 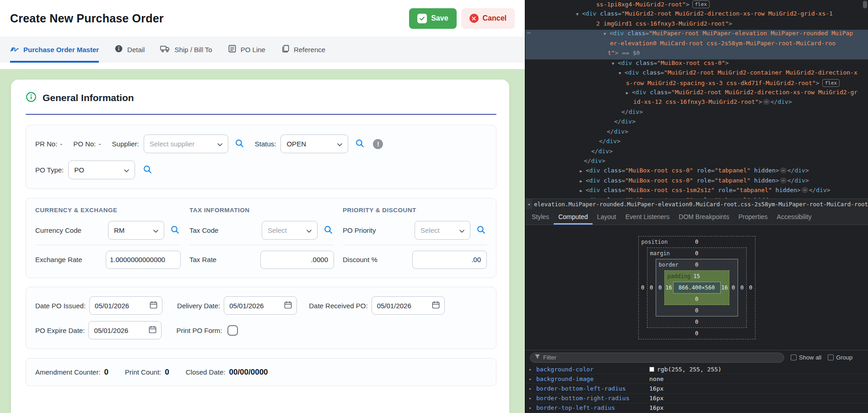 What do you see at coordinates (290, 231) in the screenshot?
I see `tax-code-select: Select` at bounding box center [290, 231].